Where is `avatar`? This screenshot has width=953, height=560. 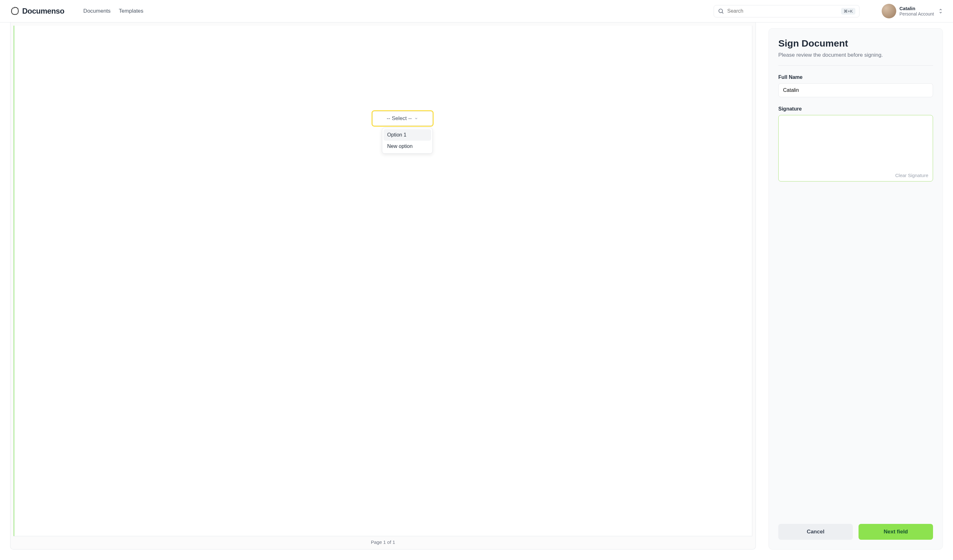
avatar is located at coordinates (889, 11).